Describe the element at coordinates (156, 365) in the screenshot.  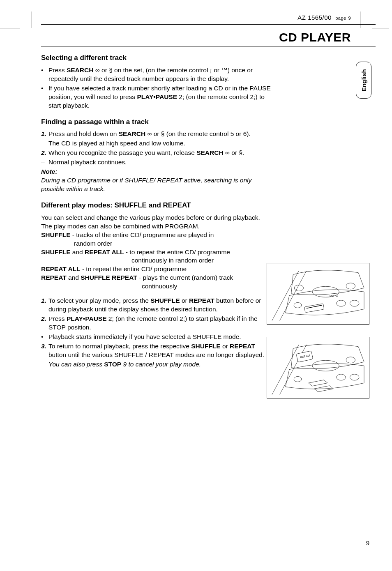
I see `list-item: – You can also press STOP 9 to cancel yo…` at that location.